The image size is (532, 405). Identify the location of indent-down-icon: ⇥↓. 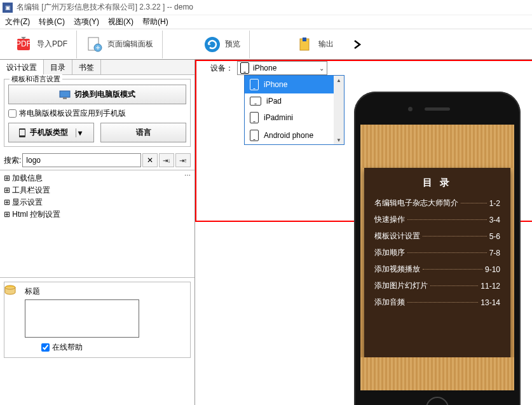
(167, 160).